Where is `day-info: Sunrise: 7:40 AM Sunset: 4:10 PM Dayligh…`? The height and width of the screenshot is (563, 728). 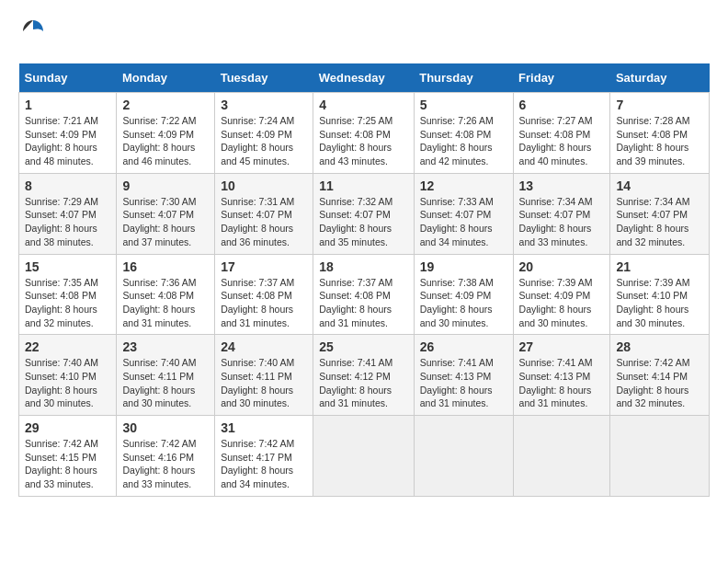
day-info: Sunrise: 7:40 AM Sunset: 4:10 PM Dayligh… is located at coordinates (68, 383).